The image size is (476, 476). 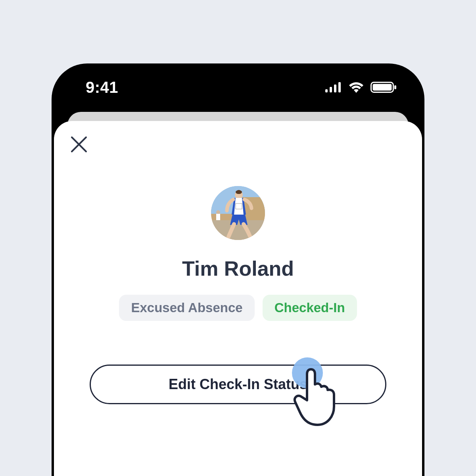 I want to click on status-icons, so click(x=361, y=87).